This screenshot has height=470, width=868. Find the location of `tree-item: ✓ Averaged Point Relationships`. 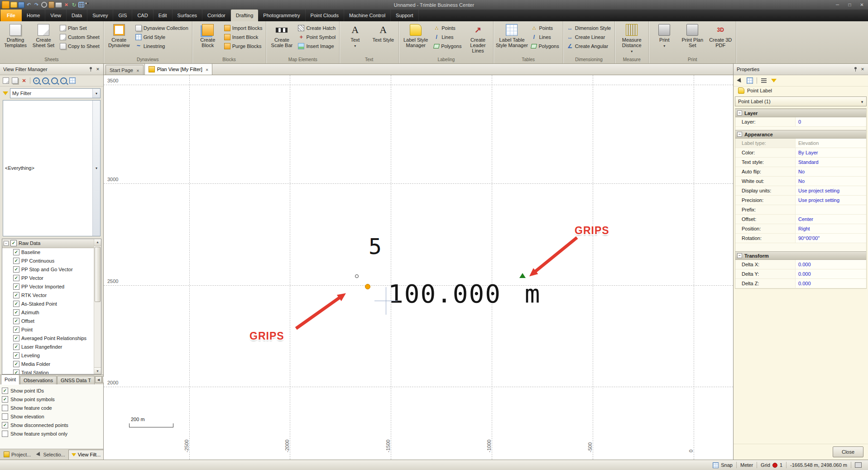

tree-item: ✓ Averaged Point Relationships is located at coordinates (48, 339).